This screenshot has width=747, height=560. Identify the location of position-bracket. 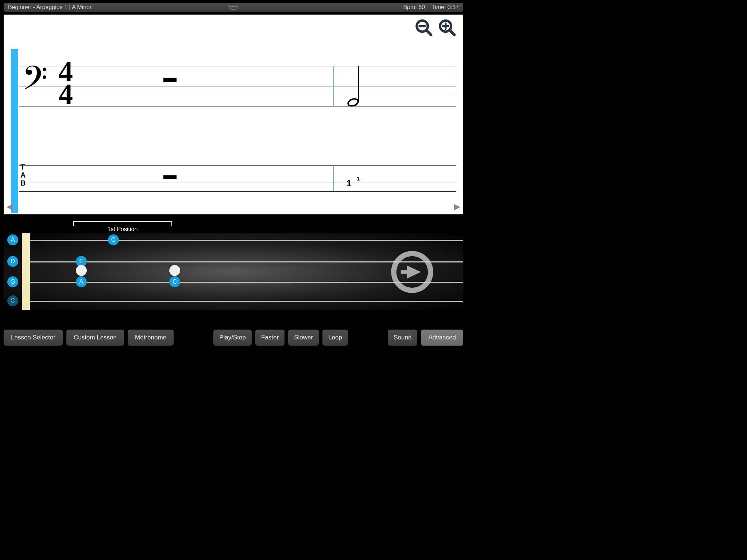
(123, 223).